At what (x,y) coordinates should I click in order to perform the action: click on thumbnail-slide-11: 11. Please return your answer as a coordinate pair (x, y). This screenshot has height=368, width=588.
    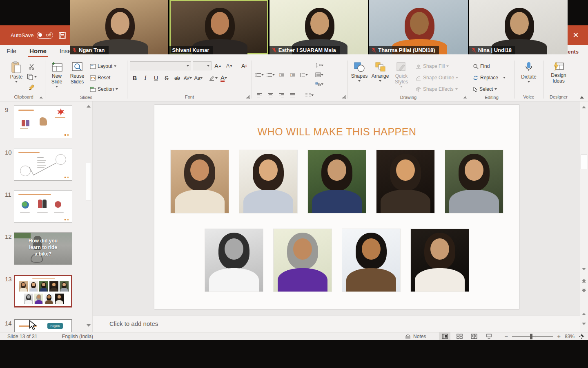
    Looking at the image, I should click on (36, 206).